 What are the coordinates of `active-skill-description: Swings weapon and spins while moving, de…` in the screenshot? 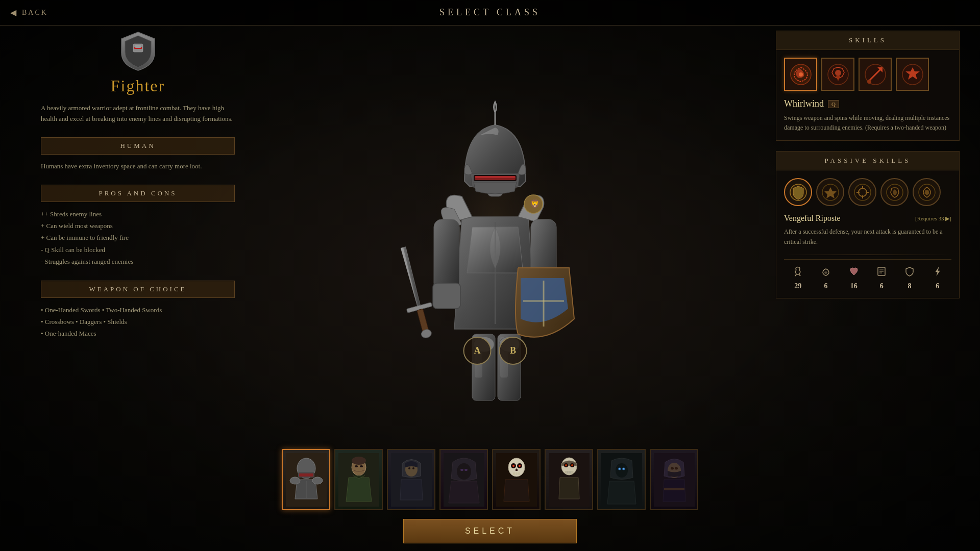 It's located at (868, 123).